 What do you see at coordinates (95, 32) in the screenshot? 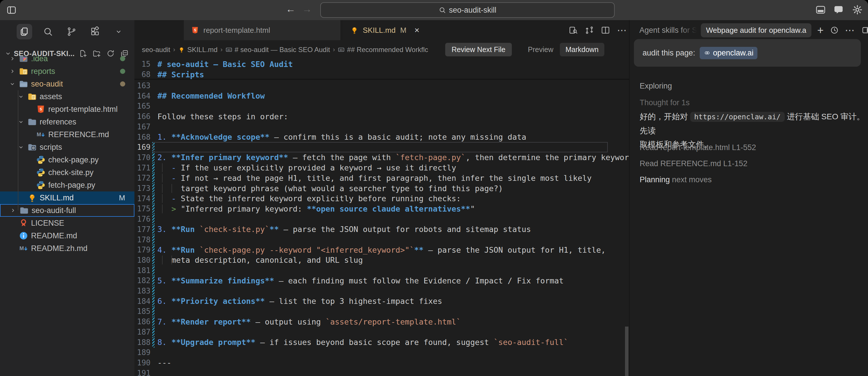
I see `extensions-icon` at bounding box center [95, 32].